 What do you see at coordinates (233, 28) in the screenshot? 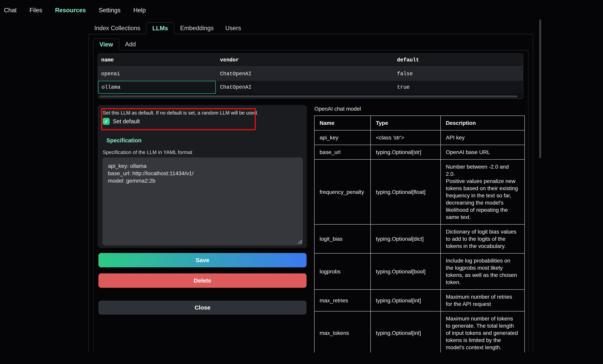
I see `tab-users: Users` at bounding box center [233, 28].